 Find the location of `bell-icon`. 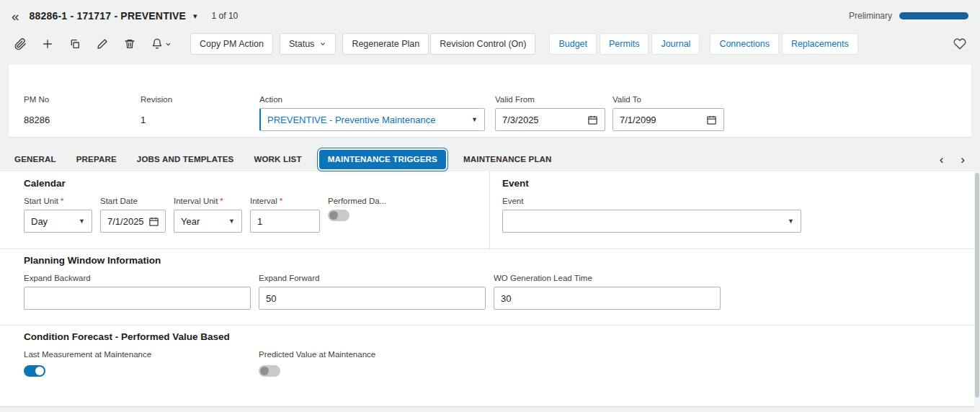

bell-icon is located at coordinates (157, 44).